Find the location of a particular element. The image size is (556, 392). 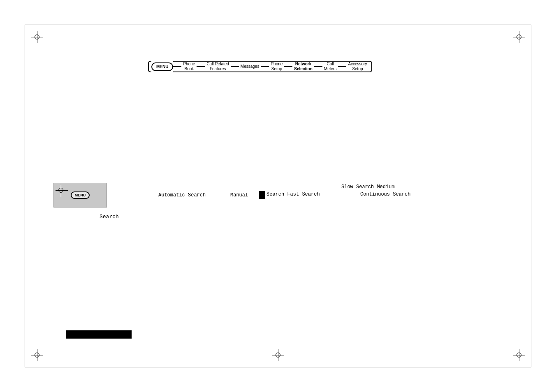

border-top is located at coordinates (278, 25).